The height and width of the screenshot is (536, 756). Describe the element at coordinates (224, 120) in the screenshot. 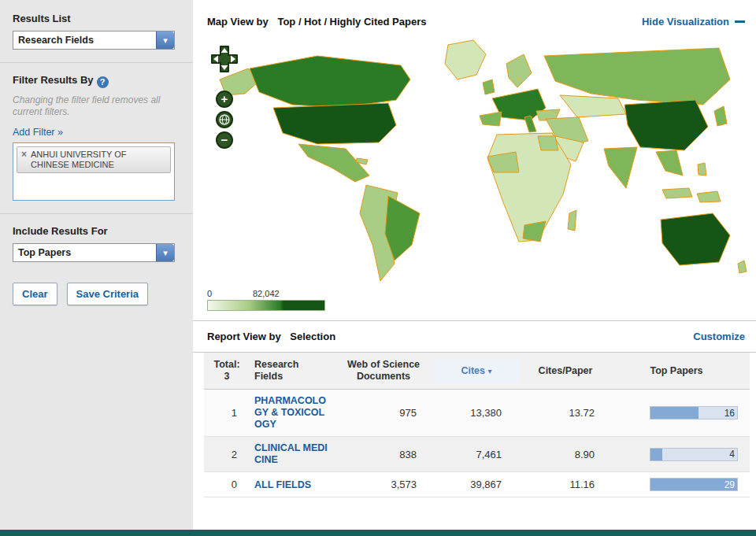

I see `globe-reset-button` at that location.